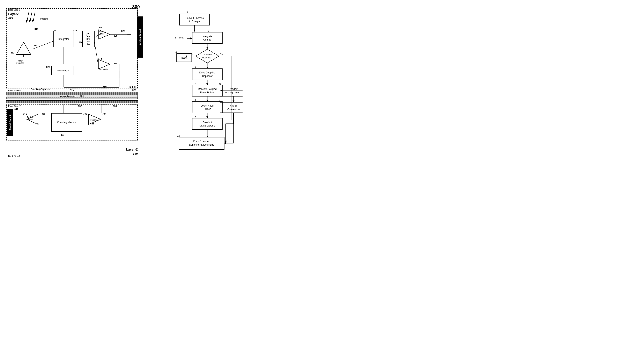 The width and height of the screenshot is (644, 348). I want to click on step4-label: Reset, so click(184, 58).